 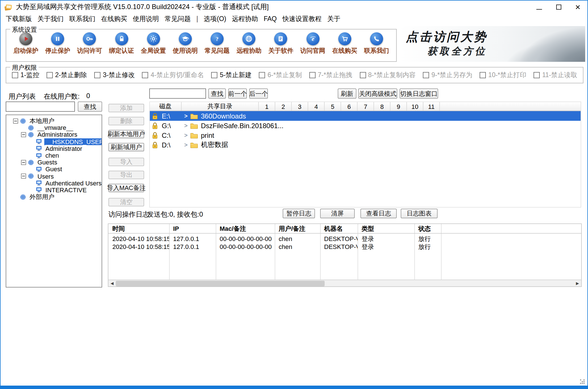 I want to click on log-header-2: Mac/备注, so click(x=245, y=229).